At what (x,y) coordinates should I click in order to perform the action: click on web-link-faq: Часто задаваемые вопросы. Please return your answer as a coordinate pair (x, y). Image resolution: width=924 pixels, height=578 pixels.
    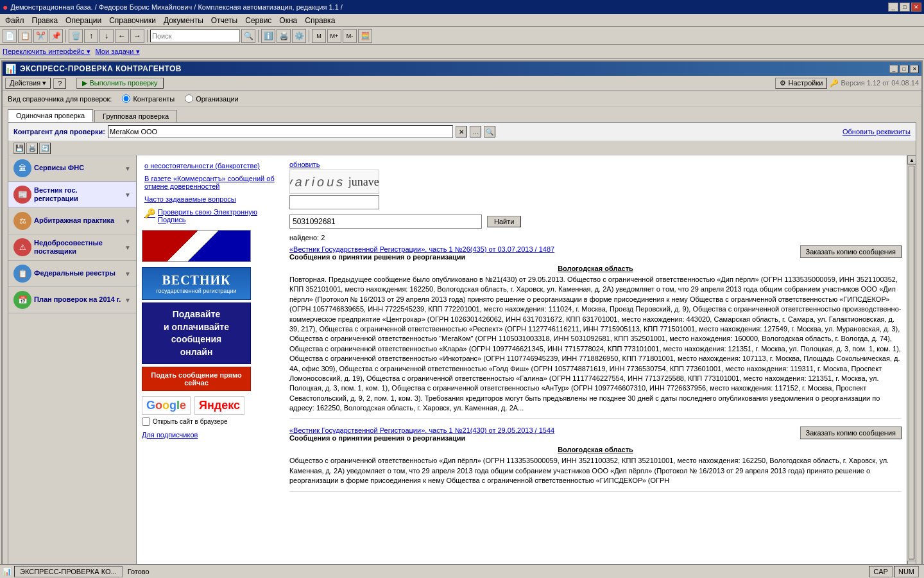
    Looking at the image, I should click on (212, 199).